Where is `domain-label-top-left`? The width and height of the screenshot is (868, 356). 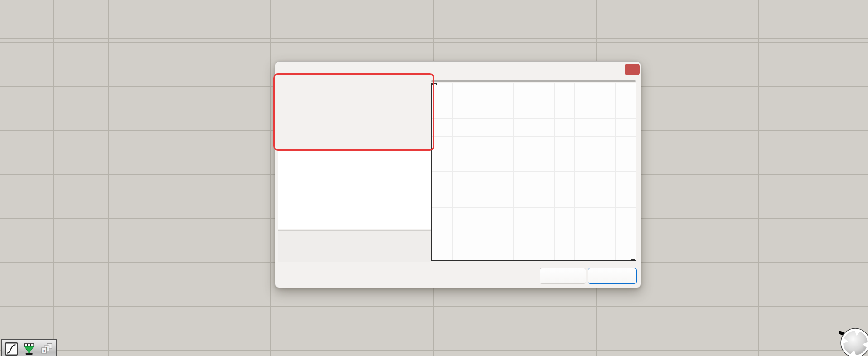 domain-label-top-left is located at coordinates (434, 84).